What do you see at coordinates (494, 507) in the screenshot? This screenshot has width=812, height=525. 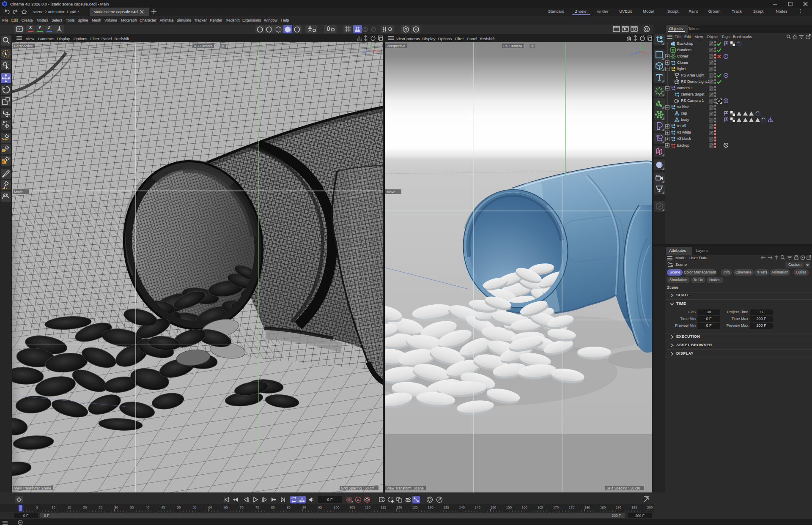 I see `svg-text: 150` at bounding box center [494, 507].